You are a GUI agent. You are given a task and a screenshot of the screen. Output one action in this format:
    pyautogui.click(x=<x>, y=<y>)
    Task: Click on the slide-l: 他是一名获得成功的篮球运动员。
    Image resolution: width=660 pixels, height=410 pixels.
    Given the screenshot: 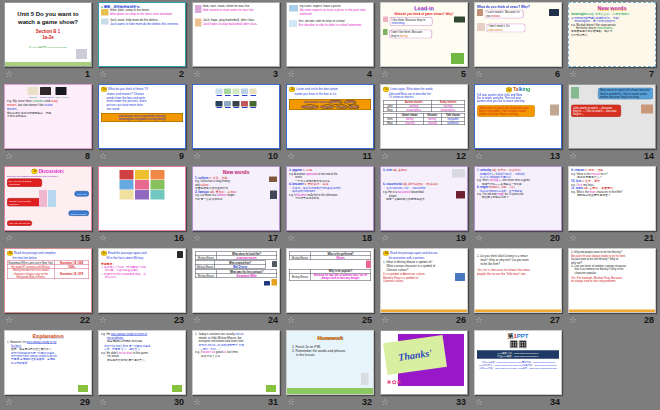 What is the action you would take?
    pyautogui.click(x=419, y=200)
    